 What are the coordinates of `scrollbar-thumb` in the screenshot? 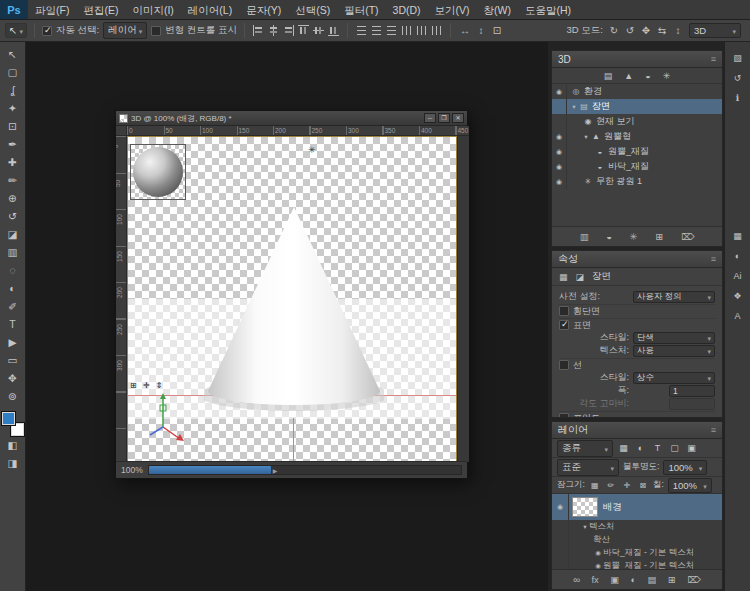 It's located at (210, 470).